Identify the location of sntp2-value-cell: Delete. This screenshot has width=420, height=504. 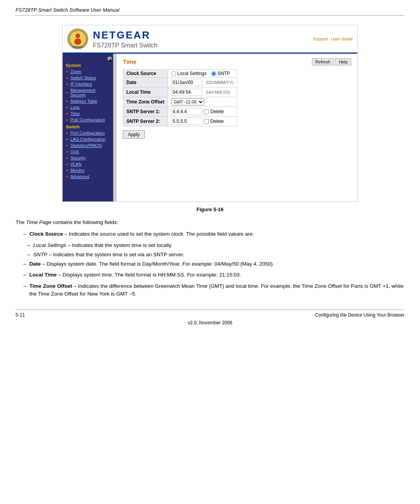
(202, 121).